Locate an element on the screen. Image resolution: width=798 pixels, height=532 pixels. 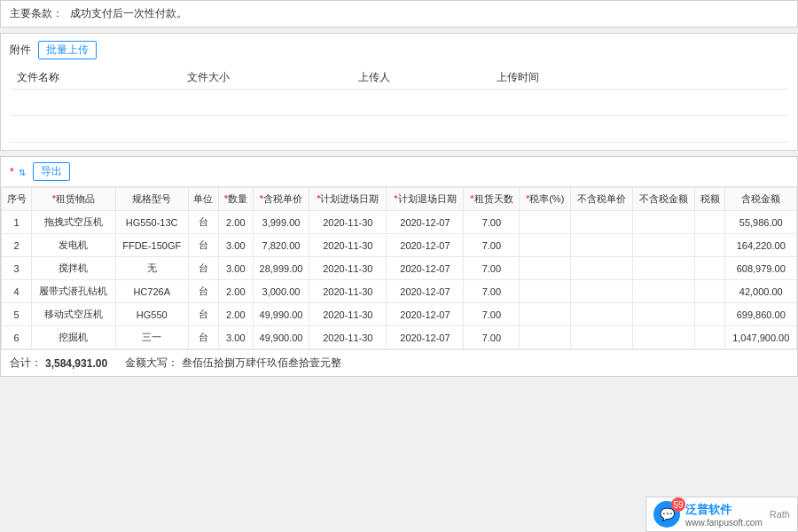
cell-unit_price_tax: 7,820.00 is located at coordinates (281, 246).